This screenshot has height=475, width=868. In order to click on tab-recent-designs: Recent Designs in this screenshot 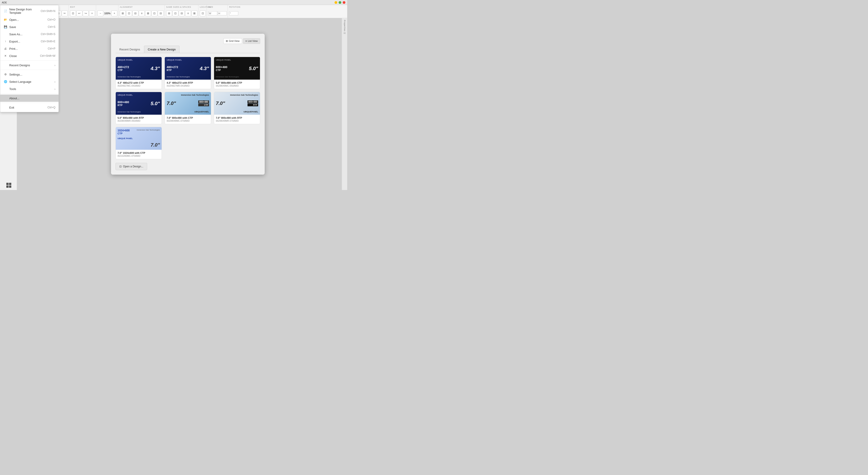, I will do `click(130, 49)`.